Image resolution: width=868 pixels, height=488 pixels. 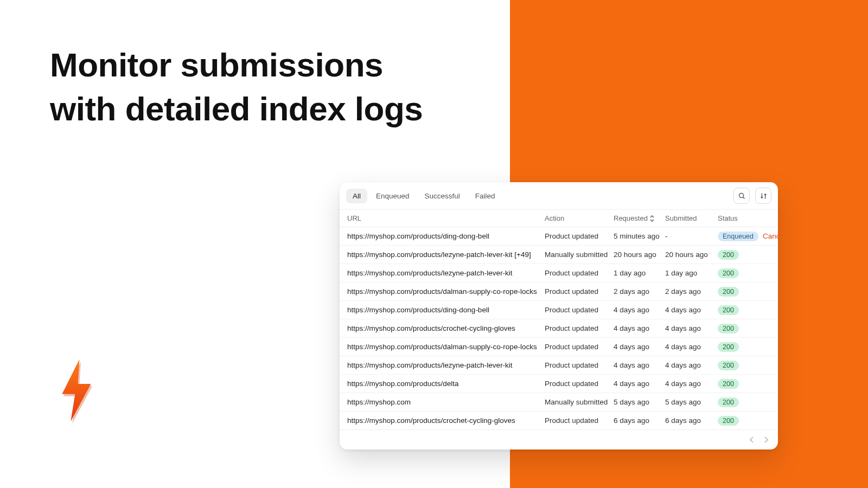 I want to click on headline-line-1: Monitor submissions, so click(x=216, y=65).